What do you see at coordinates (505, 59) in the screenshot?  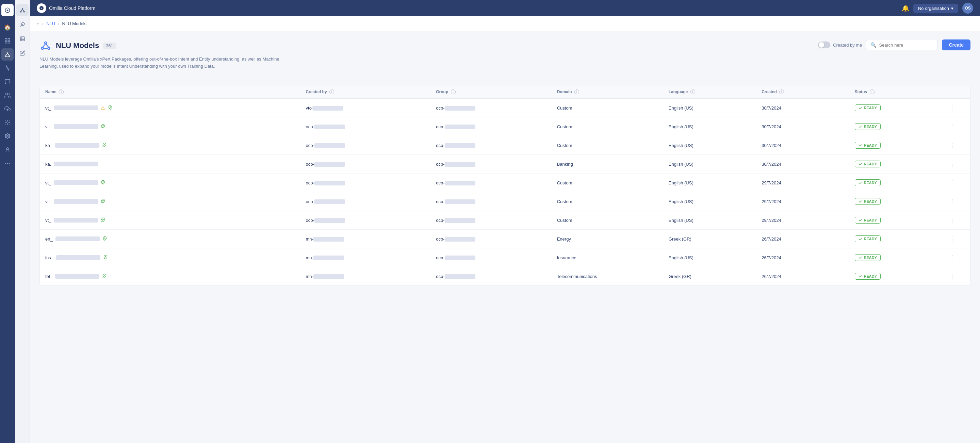 I see `page-header: NLU Models 361 NLU Models leverage Omili…` at bounding box center [505, 59].